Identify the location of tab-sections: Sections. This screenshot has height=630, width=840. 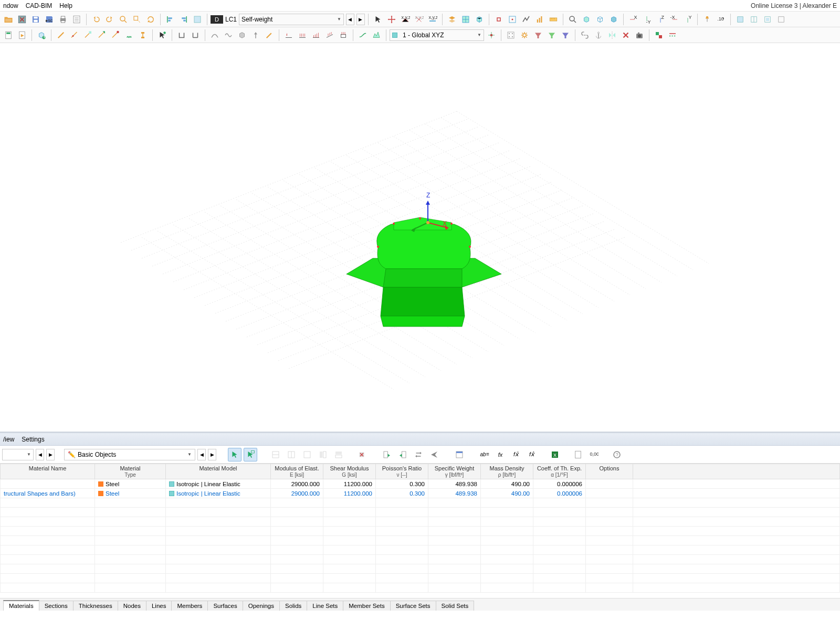
(56, 606).